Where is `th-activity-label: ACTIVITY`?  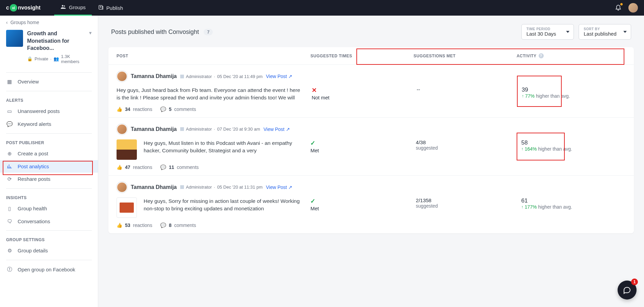 th-activity-label: ACTIVITY is located at coordinates (526, 56).